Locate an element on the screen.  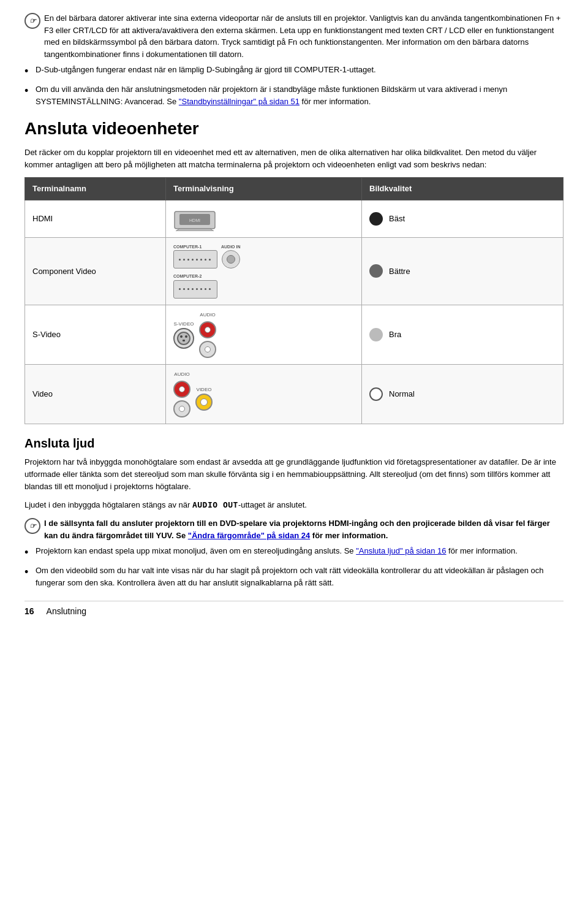
svideo-svg is located at coordinates (184, 338).